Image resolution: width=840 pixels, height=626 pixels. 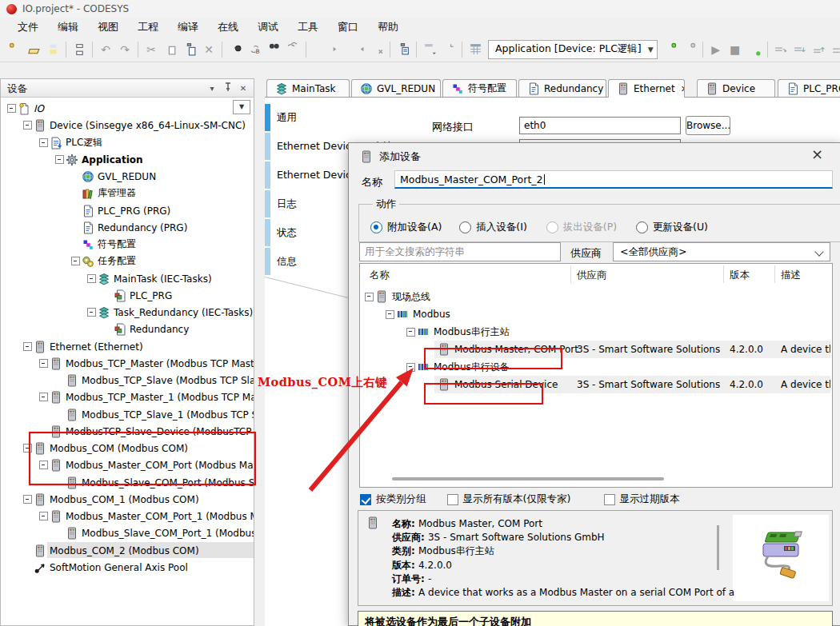 What do you see at coordinates (127, 499) in the screenshot?
I see `tree-item: Modbus_COM_1 (Modbus COM)` at bounding box center [127, 499].